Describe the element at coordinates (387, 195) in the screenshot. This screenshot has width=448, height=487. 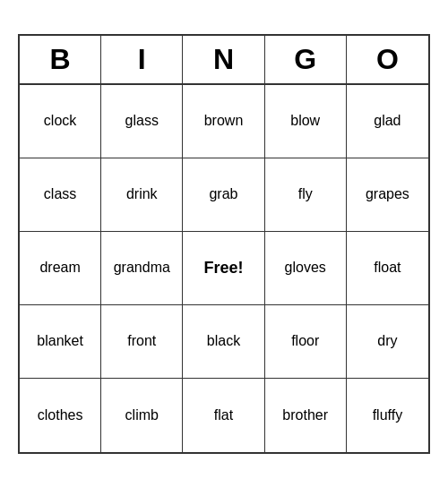
I see `bingo-cell-9: grapes` at that location.